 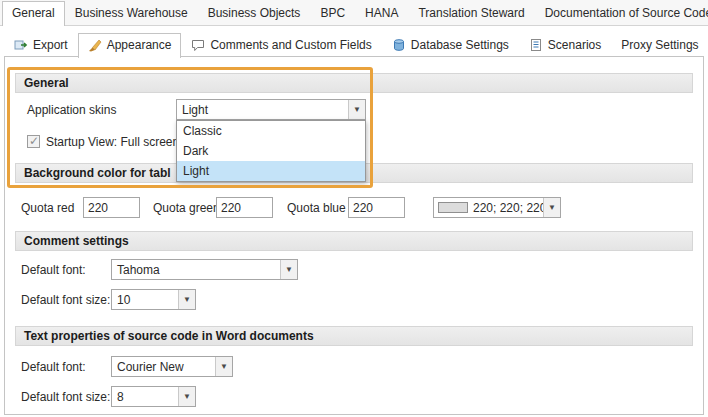 I want to click on tab-translation-steward: Translation Steward, so click(x=471, y=13).